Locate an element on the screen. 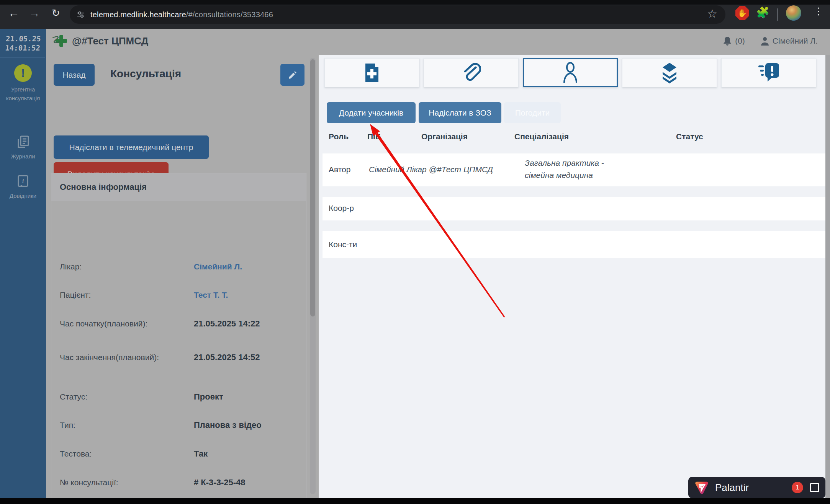 This screenshot has height=504, width=830. field-label: Тестова: is located at coordinates (127, 454).